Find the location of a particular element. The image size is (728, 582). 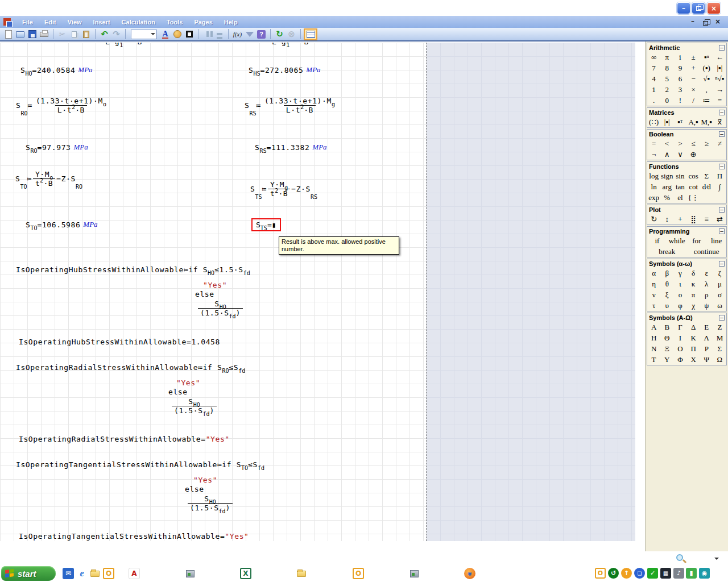

palette-button: π is located at coordinates (667, 57).